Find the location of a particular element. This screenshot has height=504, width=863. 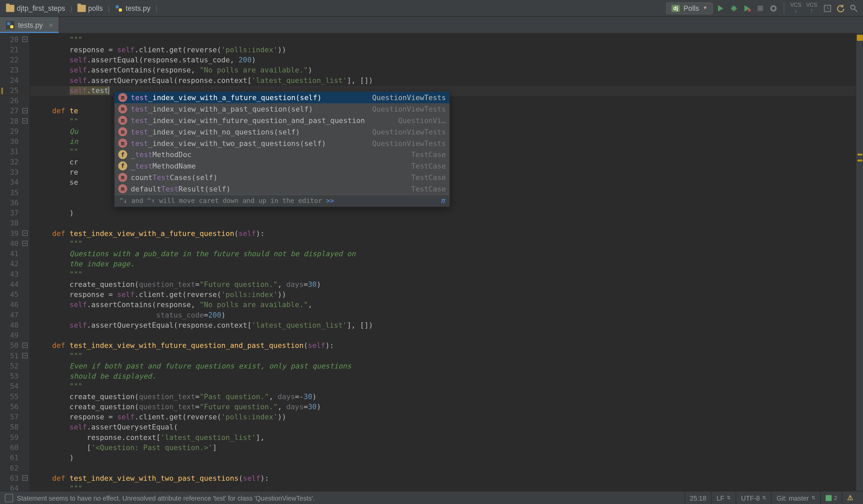

completion-item: f_testMethodDocTestCase is located at coordinates (282, 154).